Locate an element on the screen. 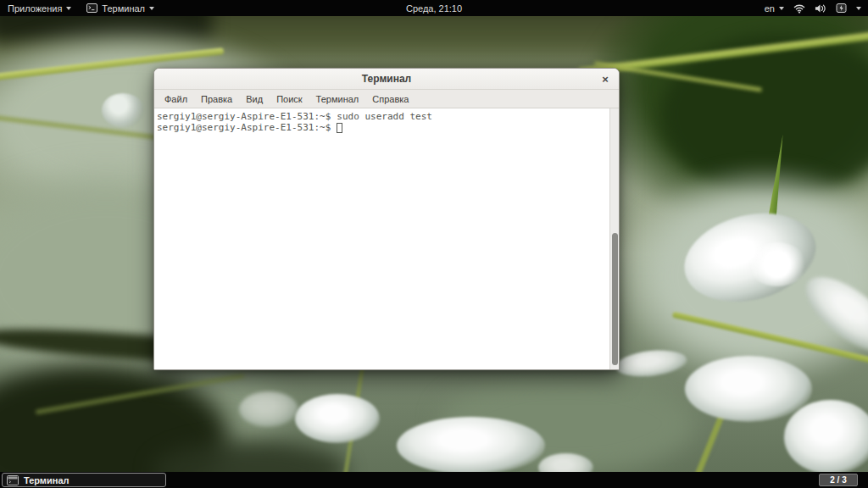 The height and width of the screenshot is (488, 868). terminal-line: sergiy1@sergiy-Aspire-E1-531:~$ is located at coordinates (381, 127).